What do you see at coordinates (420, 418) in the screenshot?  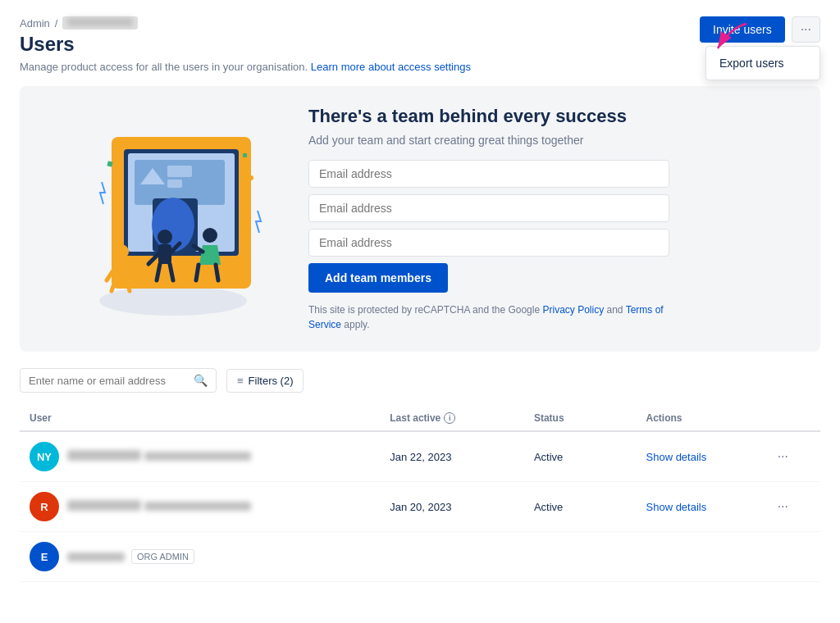 I see `table-header: User Last active i Status Actions` at bounding box center [420, 418].